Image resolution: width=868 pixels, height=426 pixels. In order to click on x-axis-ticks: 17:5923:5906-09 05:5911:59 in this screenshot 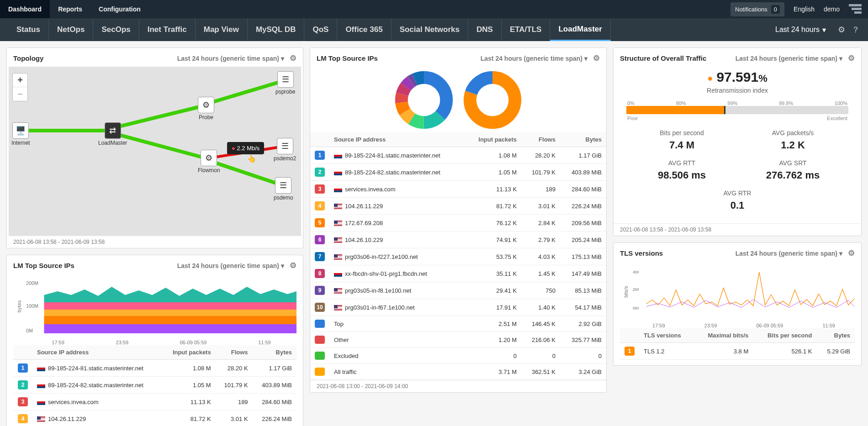, I will do `click(744, 325)`.